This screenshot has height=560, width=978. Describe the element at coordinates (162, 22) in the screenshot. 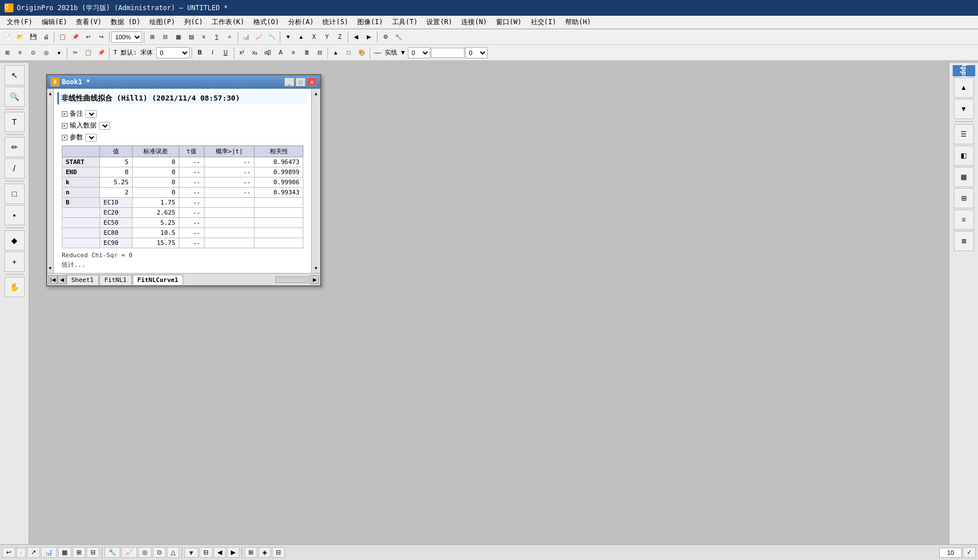

I see `menu-plot: 绘图(P)` at that location.